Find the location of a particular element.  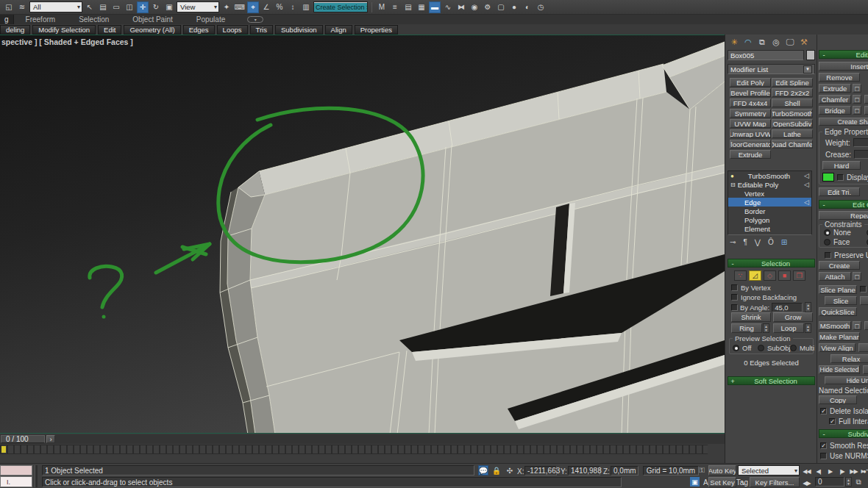

ribbon-panel-tris: Tris is located at coordinates (262, 29).